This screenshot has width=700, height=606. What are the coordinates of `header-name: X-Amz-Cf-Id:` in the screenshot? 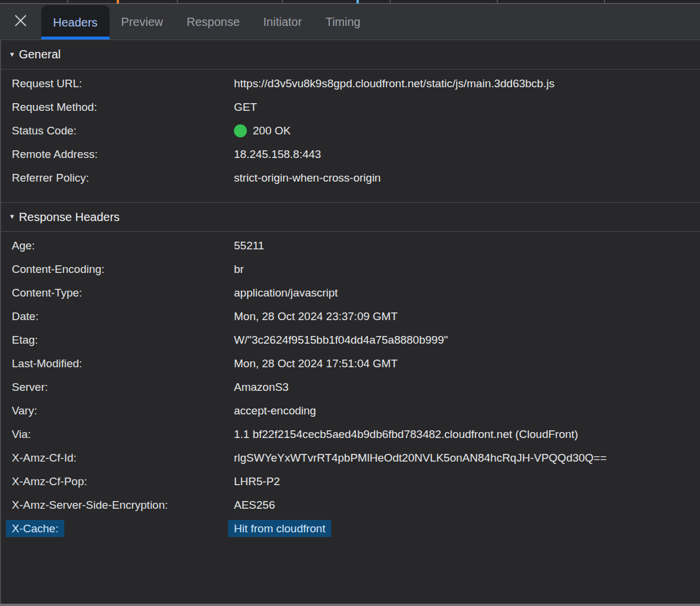 It's located at (118, 458).